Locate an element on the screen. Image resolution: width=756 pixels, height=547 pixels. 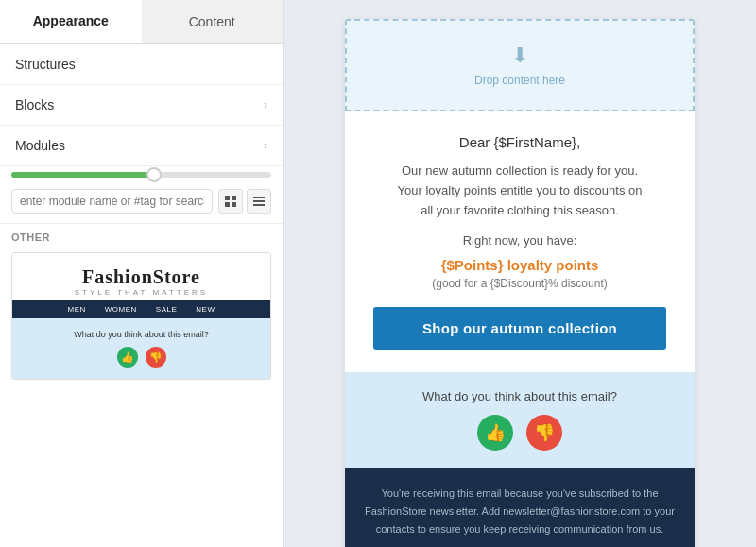
email-greeting: Dear {$FirstName}, is located at coordinates (520, 142).